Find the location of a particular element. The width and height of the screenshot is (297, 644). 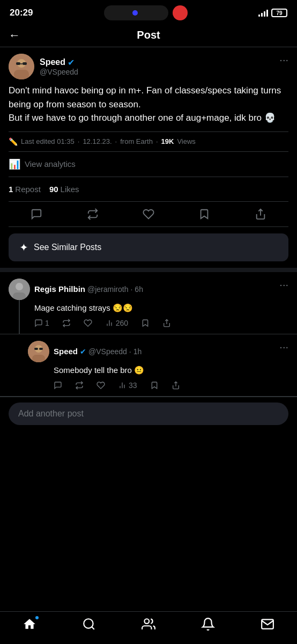

likes-label: Likes is located at coordinates (70, 189).